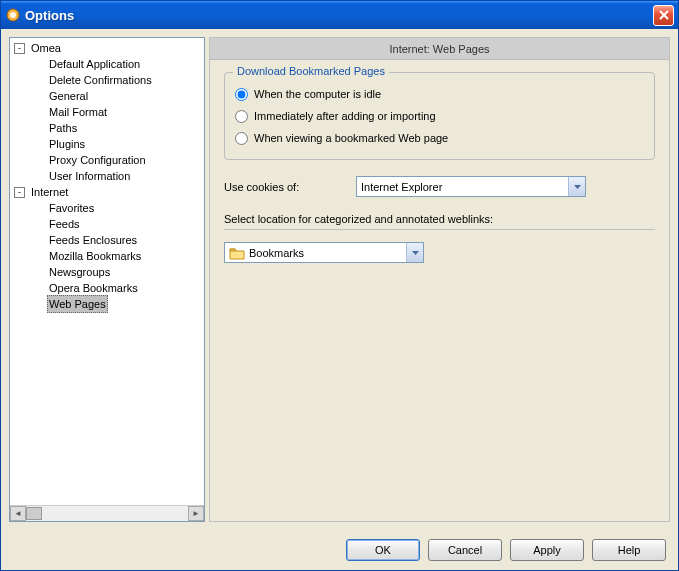 This screenshot has width=679, height=571. Describe the element at coordinates (340, 550) in the screenshot. I see `button-bar: OK Cancel Apply Help` at that location.